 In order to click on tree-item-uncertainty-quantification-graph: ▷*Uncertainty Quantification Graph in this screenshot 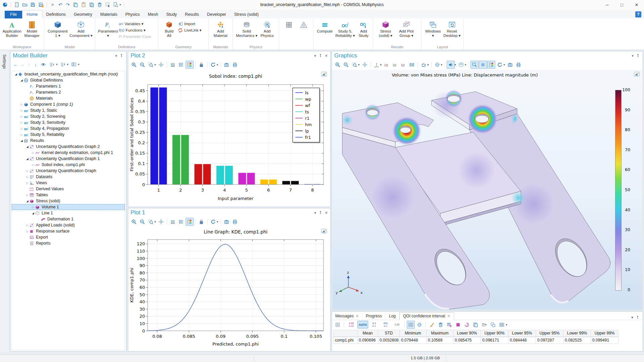, I will do `click(68, 171)`.